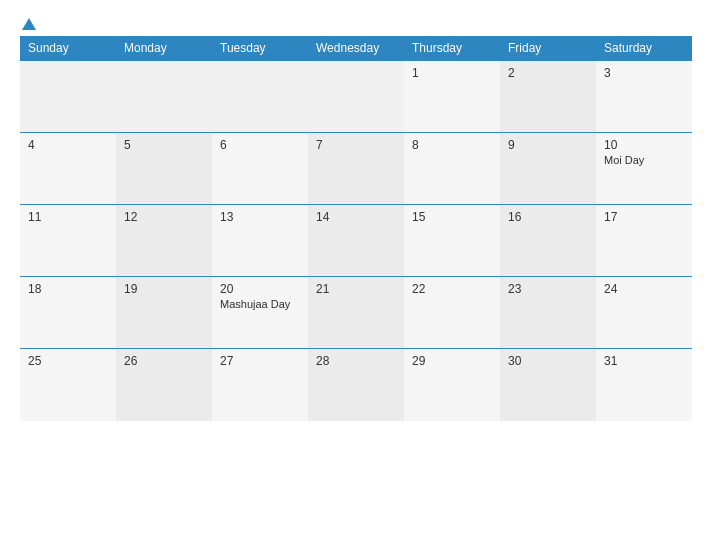 Image resolution: width=712 pixels, height=550 pixels. What do you see at coordinates (452, 385) in the screenshot?
I see `calendar-cell: 29` at bounding box center [452, 385].